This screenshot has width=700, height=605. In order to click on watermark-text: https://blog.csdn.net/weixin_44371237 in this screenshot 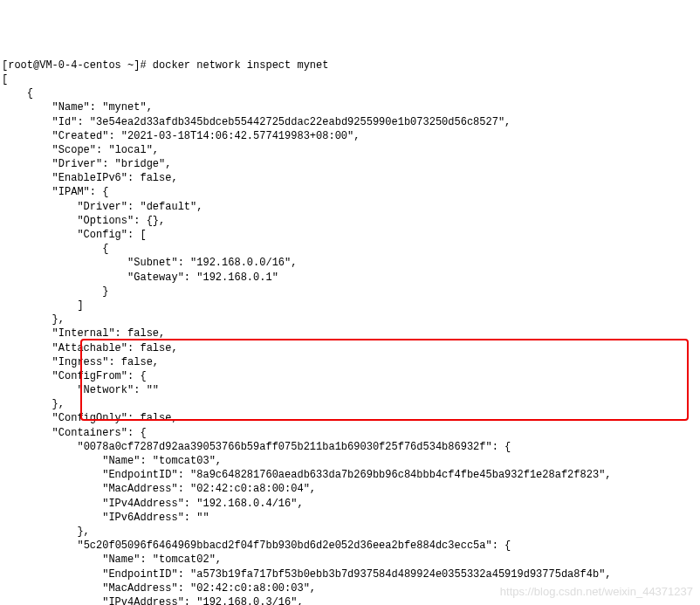, I will do `click(597, 592)`.